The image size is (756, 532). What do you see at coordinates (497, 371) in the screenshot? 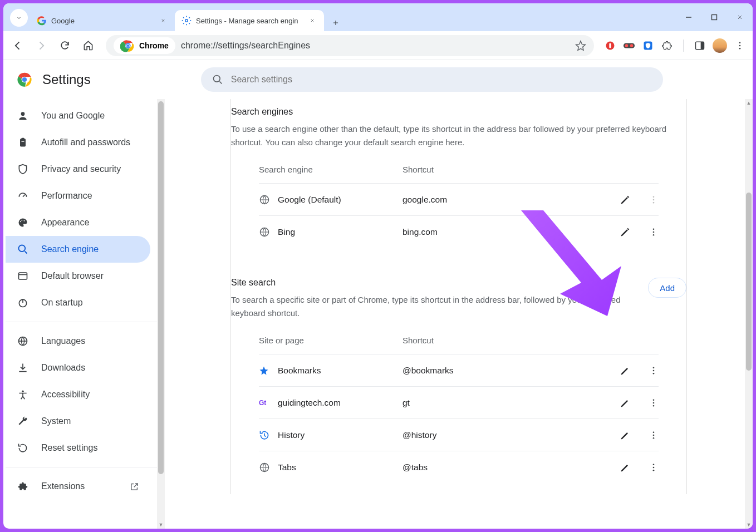
I see `site-shortcut: @bookmarks` at bounding box center [497, 371].